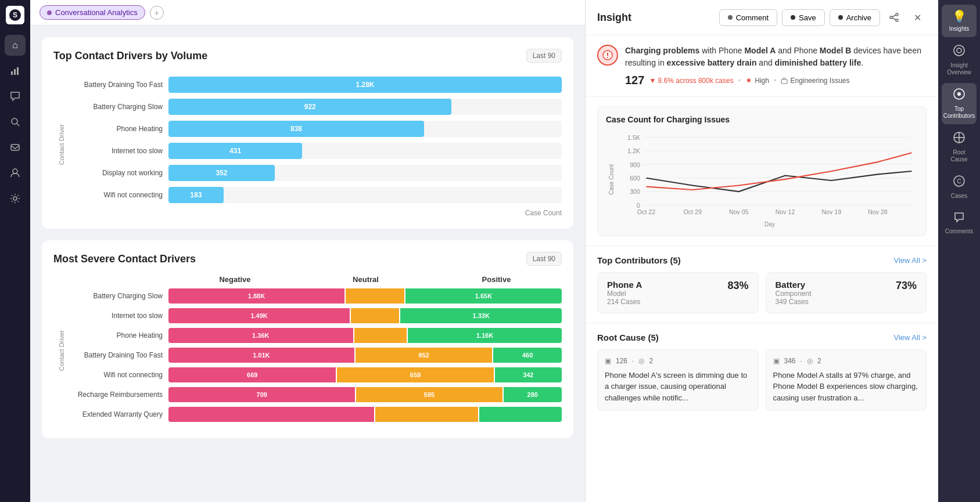 This screenshot has height=502, width=980. Describe the element at coordinates (803, 17) in the screenshot. I see `save-button: Save` at that location.